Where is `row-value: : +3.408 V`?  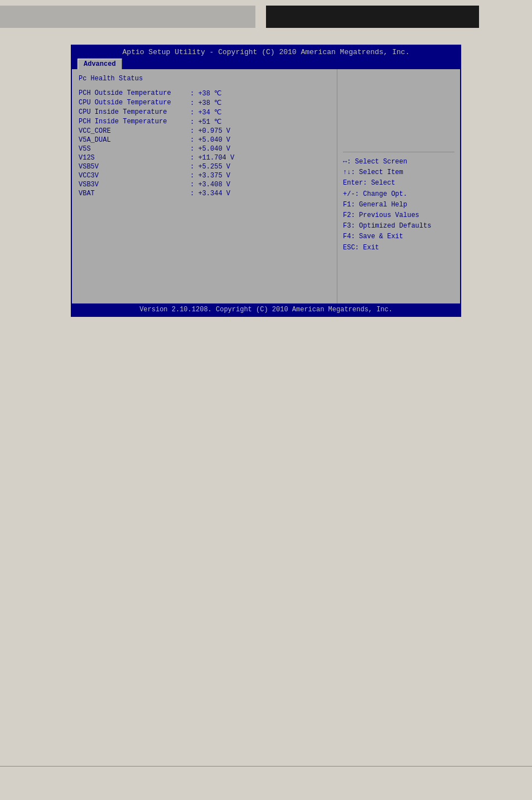
row-value: : +3.408 V is located at coordinates (210, 185).